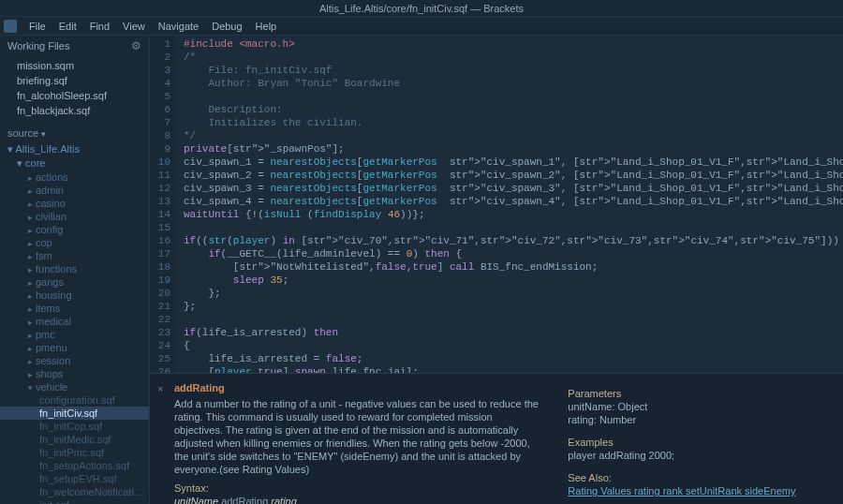 The width and height of the screenshot is (843, 504). Describe the element at coordinates (75, 256) in the screenshot. I see `tree-item: ▸fsm` at that location.